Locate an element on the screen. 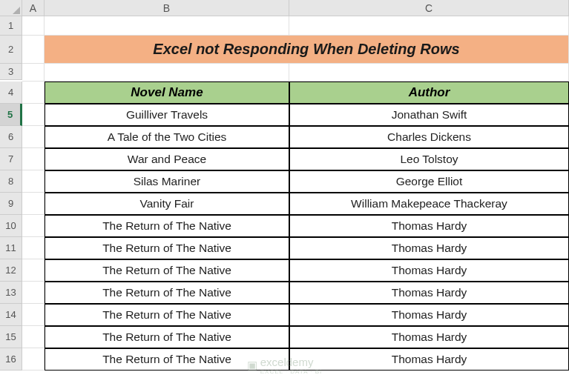  col-header-b: B is located at coordinates (167, 8).